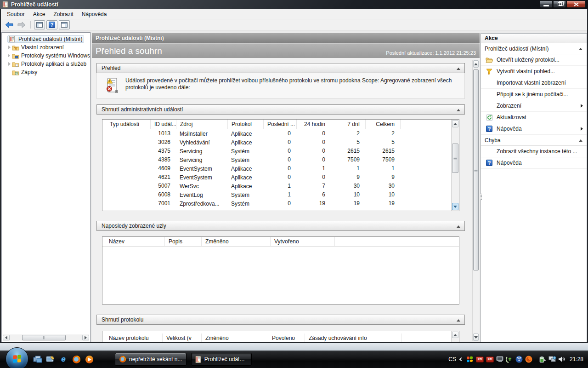  Describe the element at coordinates (281, 68) in the screenshot. I see `section-overview-header: Přehled` at that location.